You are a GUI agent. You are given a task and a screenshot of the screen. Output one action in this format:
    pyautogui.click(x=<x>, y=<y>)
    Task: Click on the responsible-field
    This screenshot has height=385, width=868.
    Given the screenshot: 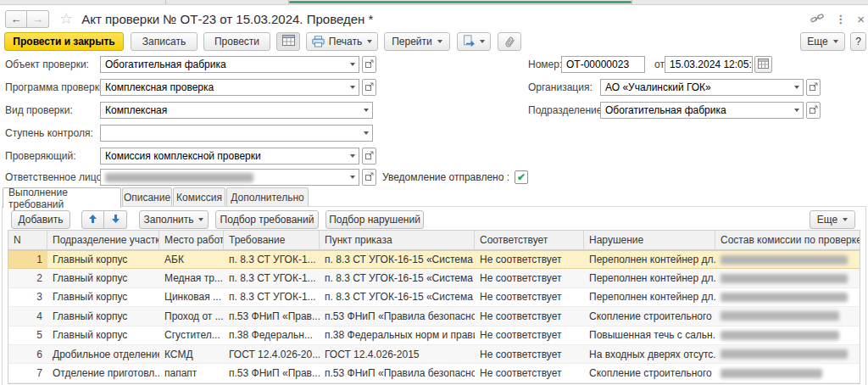 What is the action you would take?
    pyautogui.click(x=230, y=177)
    